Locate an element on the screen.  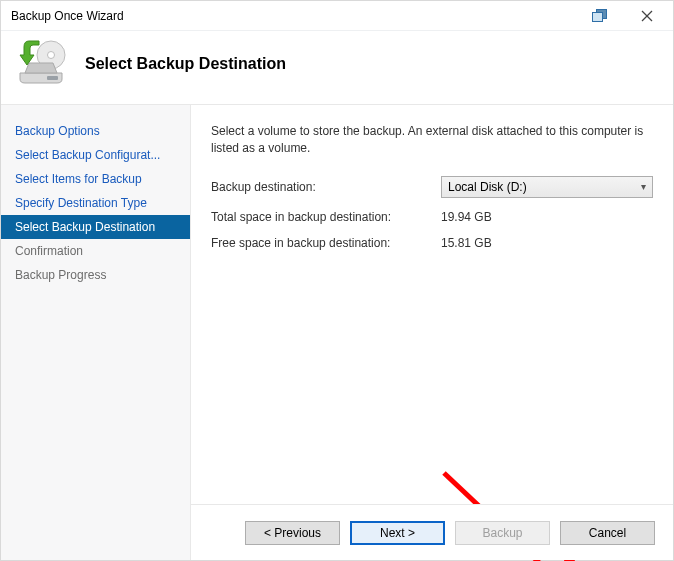
row-total-space: Total space in backup destination: 19.94… is located at coordinates (432, 217).